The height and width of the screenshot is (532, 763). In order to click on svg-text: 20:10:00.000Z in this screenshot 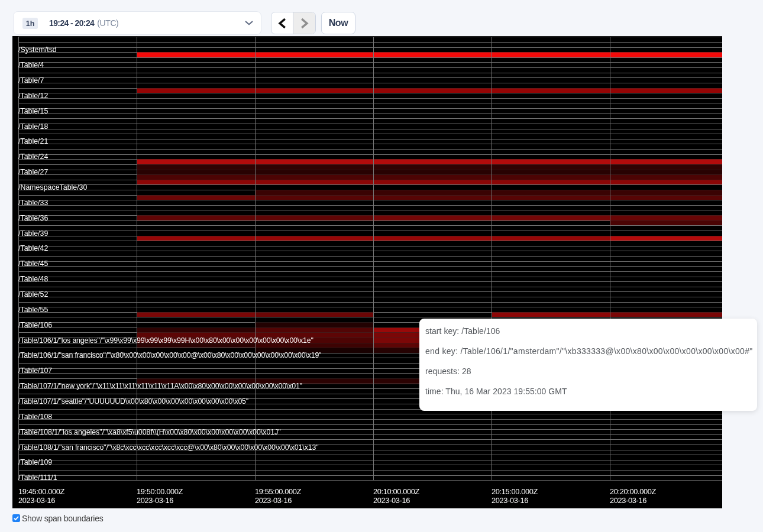, I will do `click(396, 492)`.